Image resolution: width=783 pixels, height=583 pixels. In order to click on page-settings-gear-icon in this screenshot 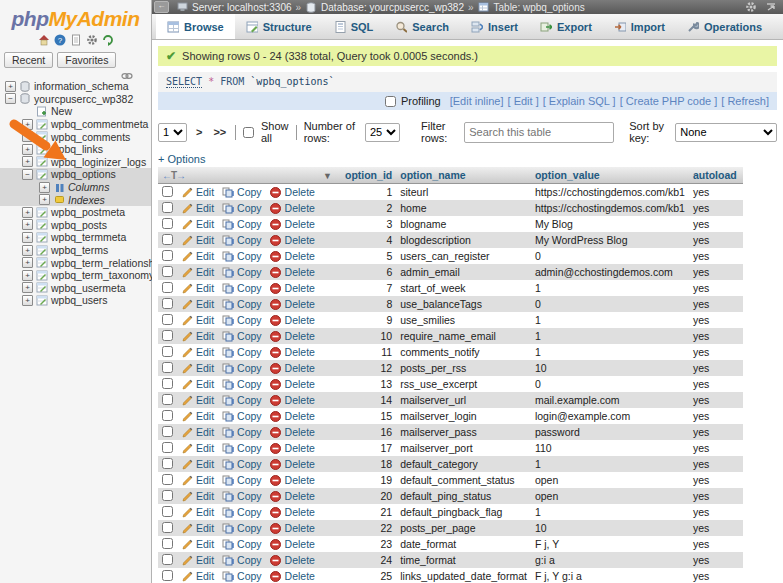, I will do `click(751, 7)`.